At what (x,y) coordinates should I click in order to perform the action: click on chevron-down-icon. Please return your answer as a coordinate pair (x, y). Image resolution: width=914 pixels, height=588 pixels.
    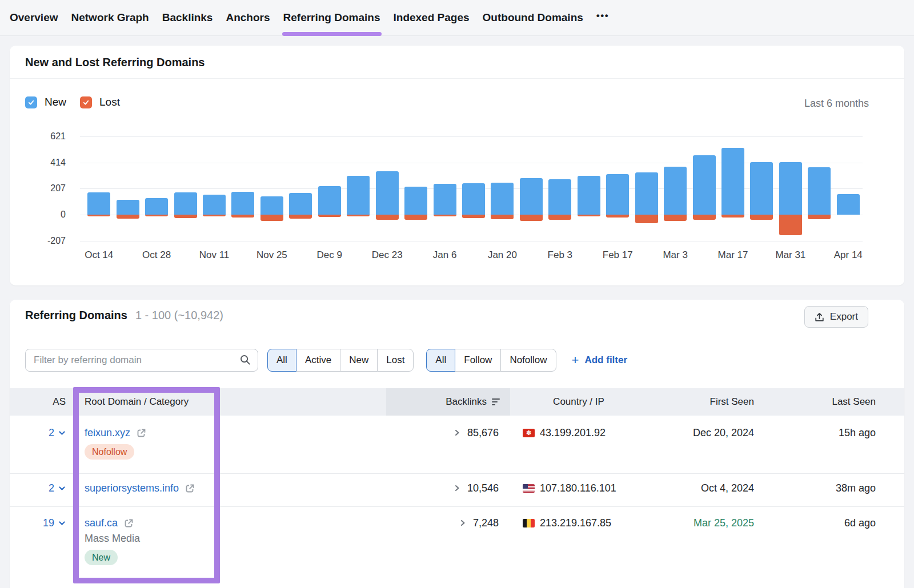
    Looking at the image, I should click on (62, 523).